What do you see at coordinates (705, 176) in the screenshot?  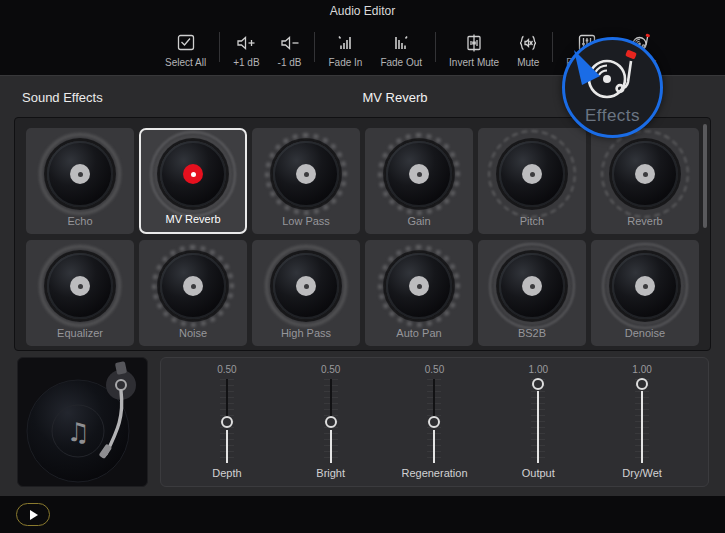 I see `tiles-scrollbar` at bounding box center [705, 176].